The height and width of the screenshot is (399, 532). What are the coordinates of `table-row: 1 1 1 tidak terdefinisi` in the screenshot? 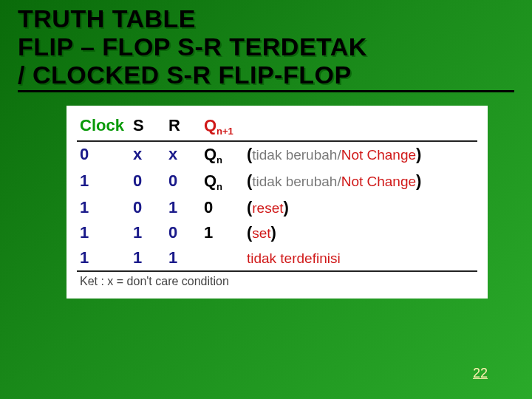 It's located at (277, 259).